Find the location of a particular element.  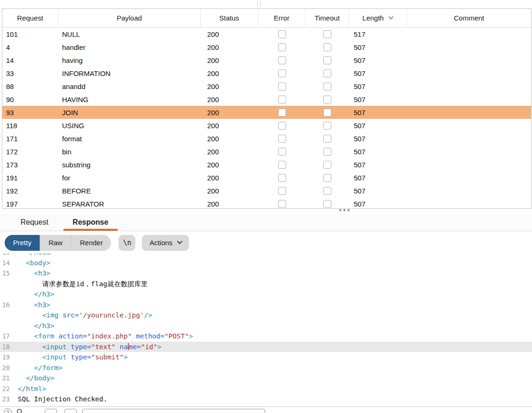

table-row: 118USING200507 is located at coordinates (267, 125).